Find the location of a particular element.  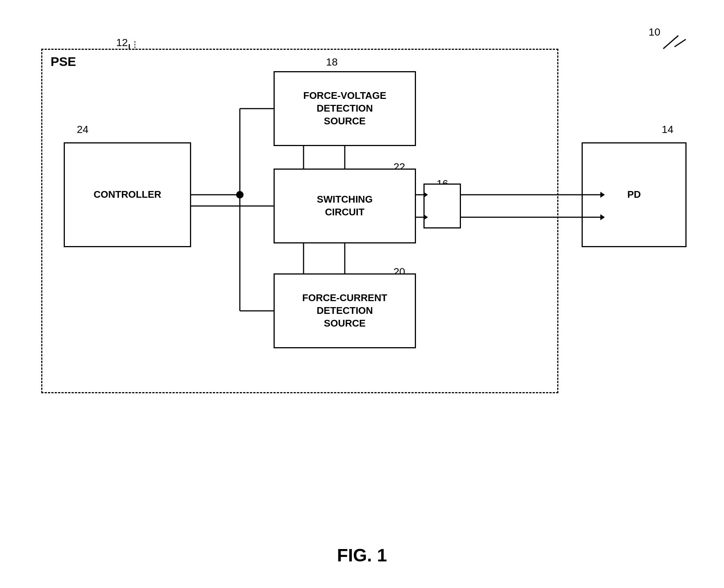

ref-24: 24 is located at coordinates (82, 130).